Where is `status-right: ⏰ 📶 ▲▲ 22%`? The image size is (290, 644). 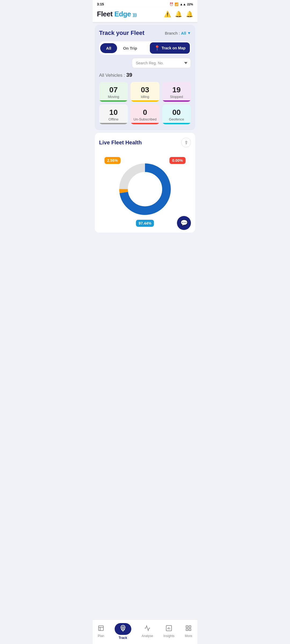
status-right: ⏰ 📶 ▲▲ 22% is located at coordinates (181, 4).